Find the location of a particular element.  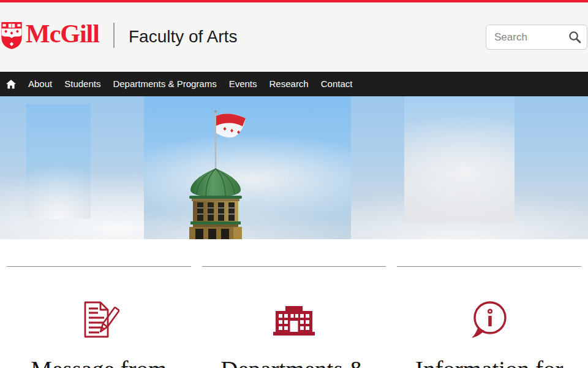

nav-item-contact: Contact is located at coordinates (337, 84).